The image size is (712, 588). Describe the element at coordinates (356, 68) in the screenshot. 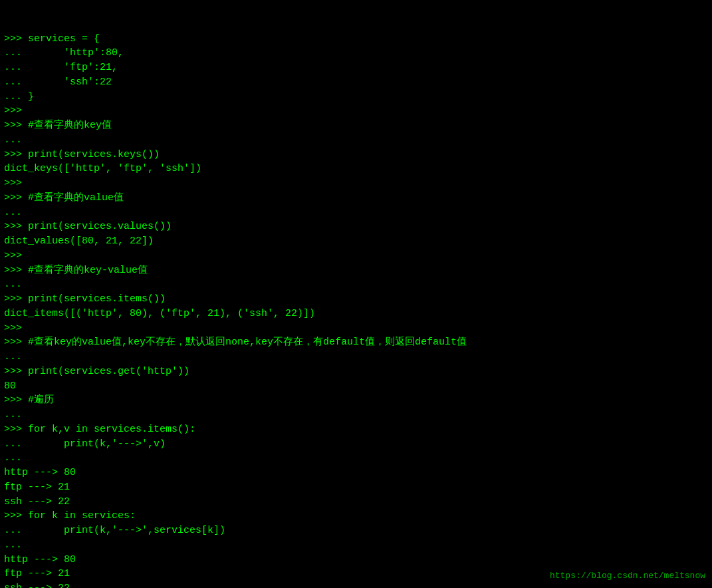

I see `terminal-line: ... 'ftp':21,` at that location.